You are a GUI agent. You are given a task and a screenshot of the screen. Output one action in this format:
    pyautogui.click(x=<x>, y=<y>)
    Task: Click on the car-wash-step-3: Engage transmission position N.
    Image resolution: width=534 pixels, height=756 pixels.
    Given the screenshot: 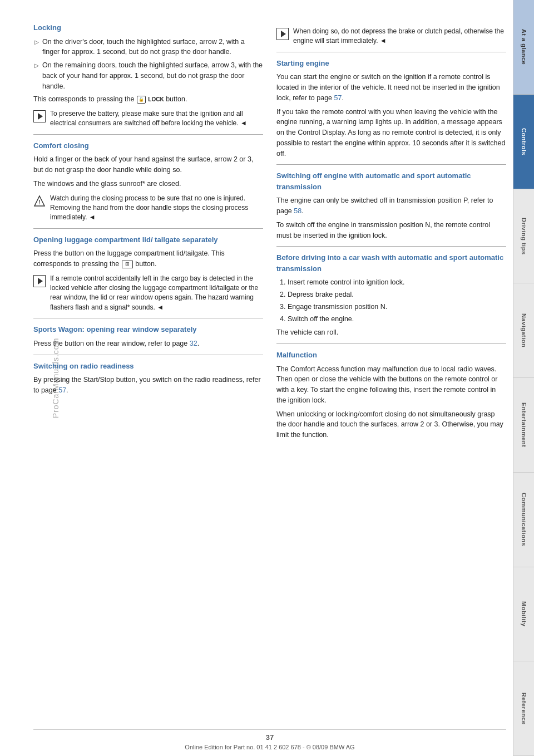 What is the action you would take?
    pyautogui.click(x=397, y=307)
    